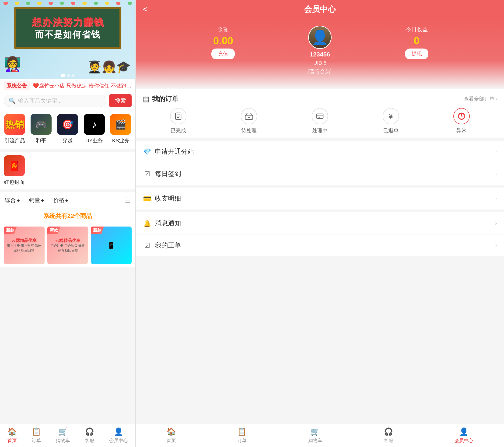  What do you see at coordinates (171, 432) in the screenshot?
I see `home-icon-right: 🏠` at bounding box center [171, 432].